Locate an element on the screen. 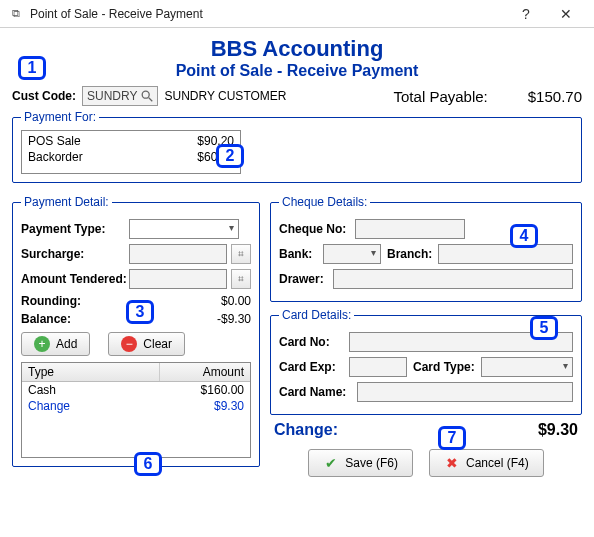  cheque-details-group: Cheque Details: Cheque No: Bank: Branch:… is located at coordinates (426, 248).